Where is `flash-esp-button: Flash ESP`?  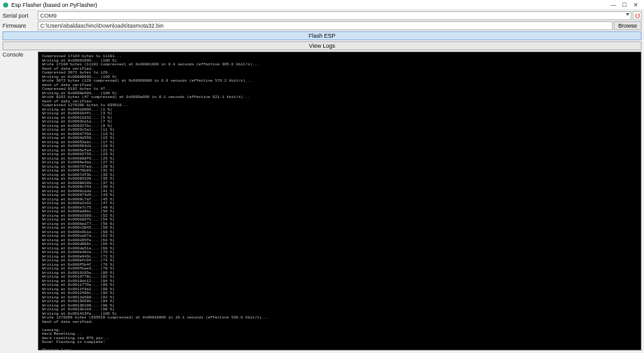 flash-esp-button: Flash ESP is located at coordinates (322, 36).